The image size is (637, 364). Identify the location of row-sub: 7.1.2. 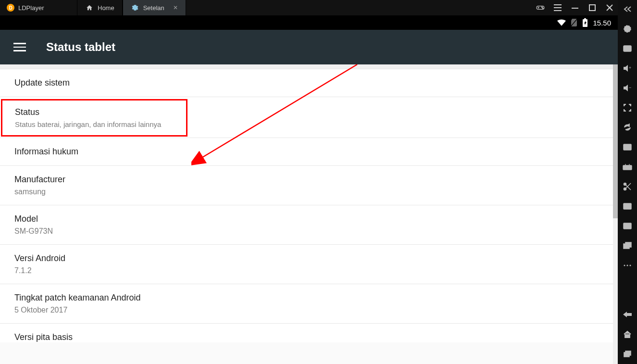
(309, 271).